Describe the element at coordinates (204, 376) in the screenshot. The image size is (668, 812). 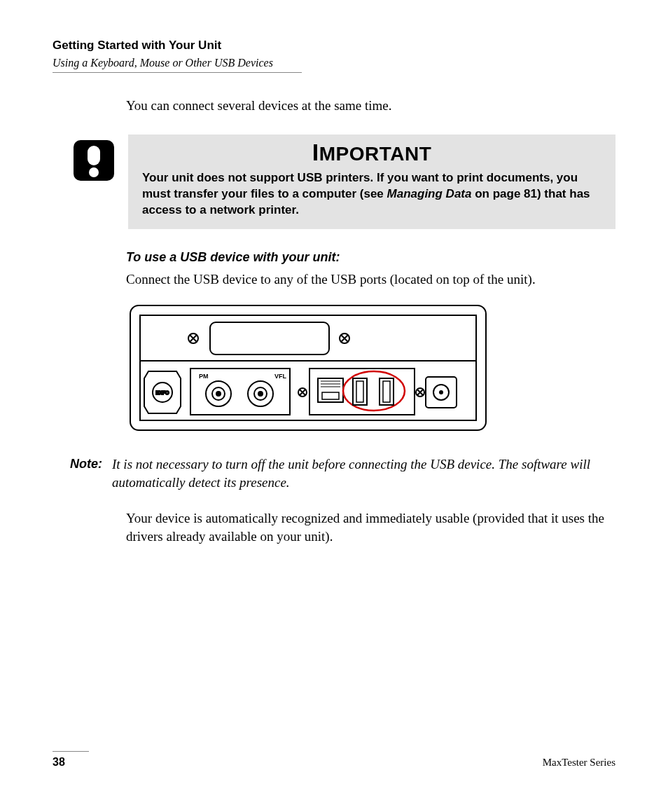
I see `pm-label: PM` at that location.